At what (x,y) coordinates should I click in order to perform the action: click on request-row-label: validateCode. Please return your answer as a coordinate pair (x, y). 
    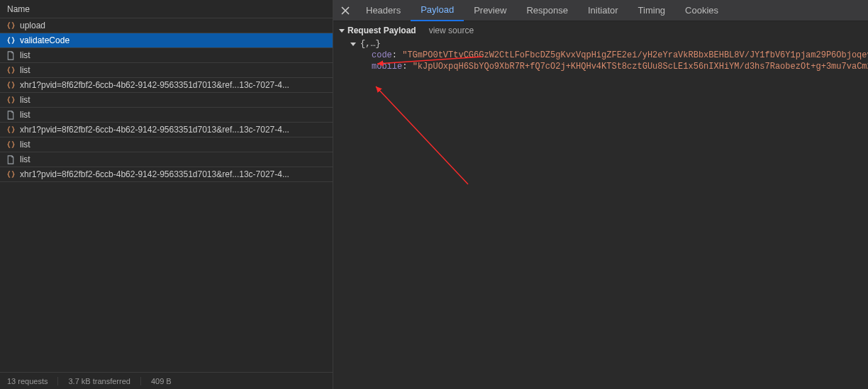
    Looking at the image, I should click on (45, 40).